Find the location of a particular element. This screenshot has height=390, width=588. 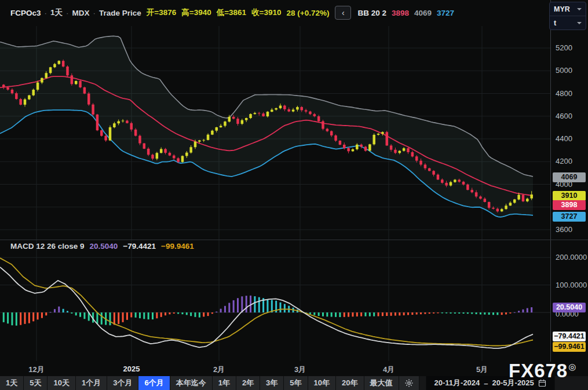

high-value: 高=3940 is located at coordinates (196, 13).